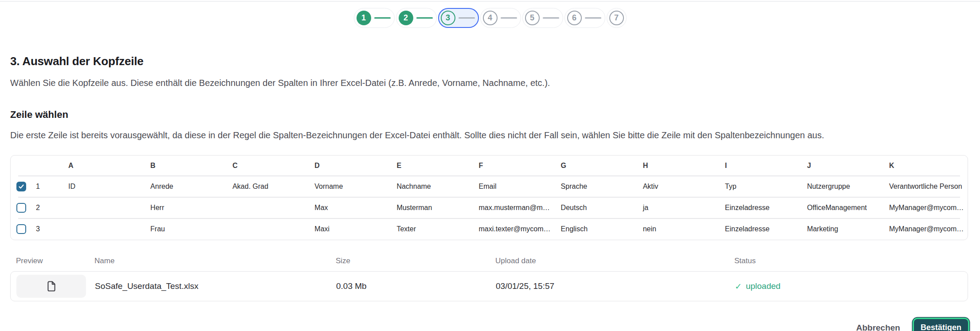  I want to click on step-5: 5, so click(543, 18).